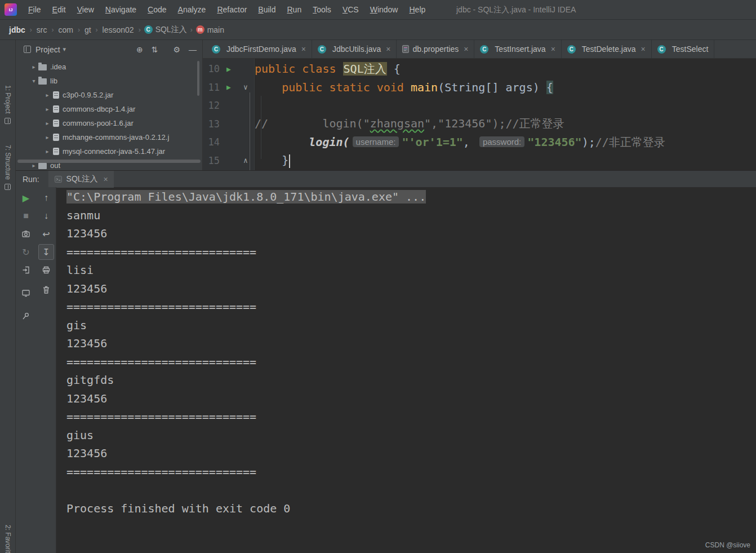 The height and width of the screenshot is (553, 756). Describe the element at coordinates (48, 50) in the screenshot. I see `project-panel-title: Project` at that location.